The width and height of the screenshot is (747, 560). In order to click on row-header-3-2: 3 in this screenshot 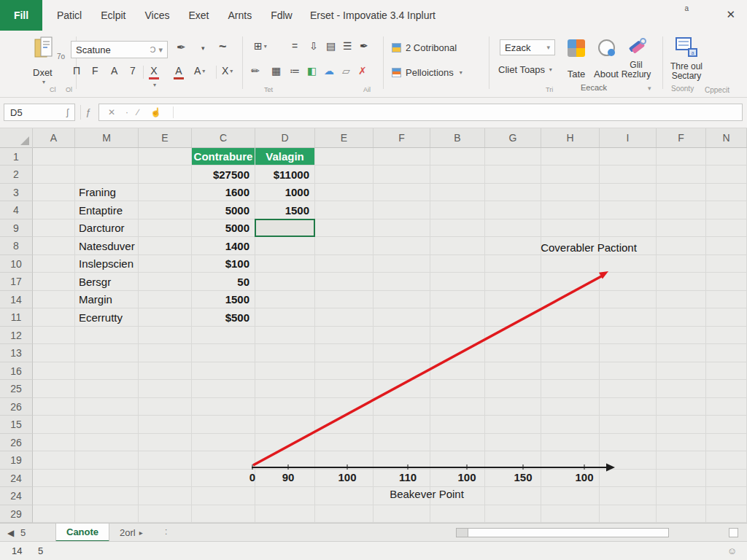, I will do `click(16, 192)`.